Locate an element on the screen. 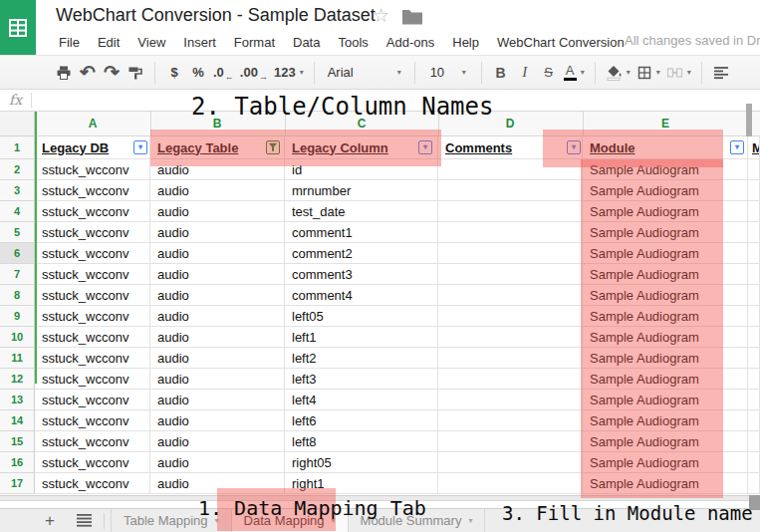 This screenshot has width=760, height=532. cell-A14: sstuck_wcconv is located at coordinates (93, 420).